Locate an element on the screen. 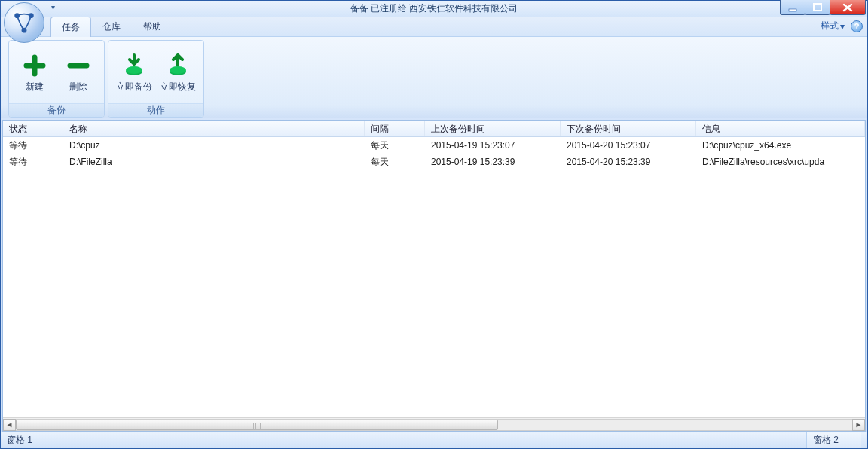 This screenshot has width=868, height=449. ribbon-group-backup: 新建 删除 备份 is located at coordinates (57, 78).